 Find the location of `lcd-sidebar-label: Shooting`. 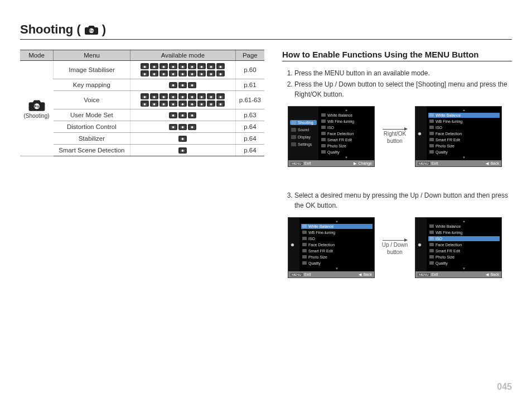

lcd-sidebar-label: Shooting is located at coordinates (306, 123).